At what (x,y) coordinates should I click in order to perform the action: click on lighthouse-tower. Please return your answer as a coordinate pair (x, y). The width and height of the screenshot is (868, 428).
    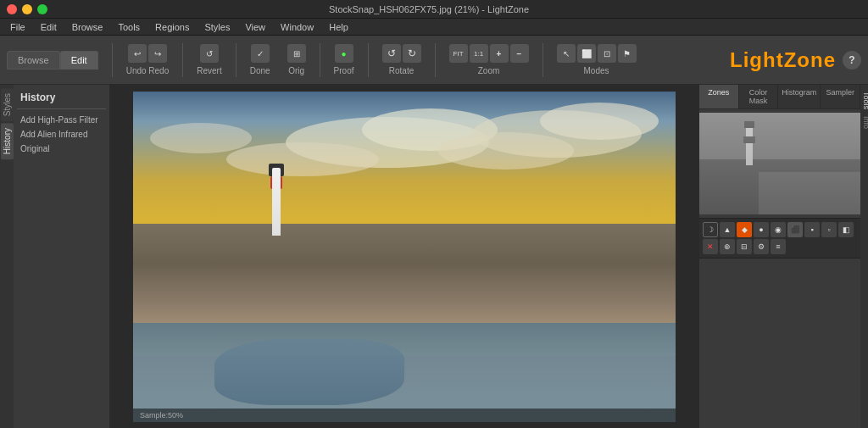
    Looking at the image, I should click on (276, 202).